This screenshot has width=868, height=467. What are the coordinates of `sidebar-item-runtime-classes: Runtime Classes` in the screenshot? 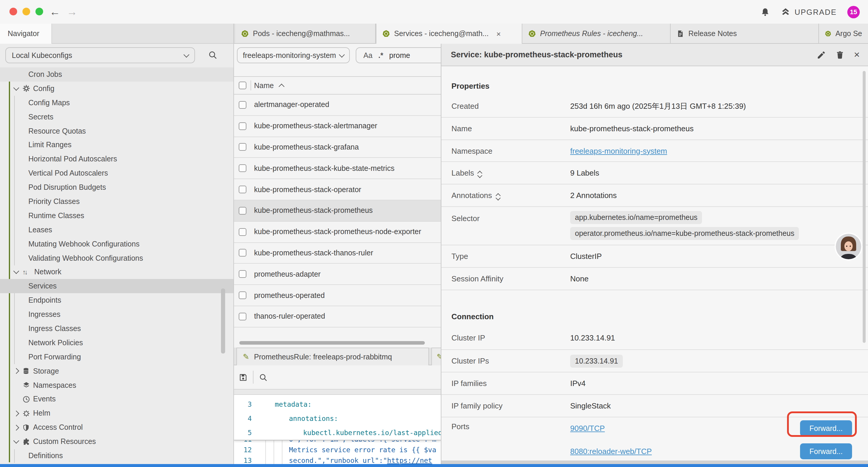 It's located at (117, 216).